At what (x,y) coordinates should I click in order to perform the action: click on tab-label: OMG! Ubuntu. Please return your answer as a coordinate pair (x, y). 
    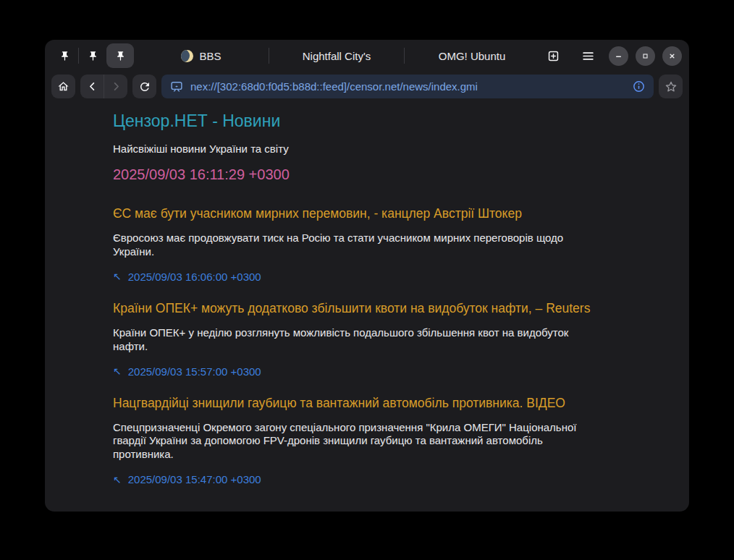
    Looking at the image, I should click on (472, 56).